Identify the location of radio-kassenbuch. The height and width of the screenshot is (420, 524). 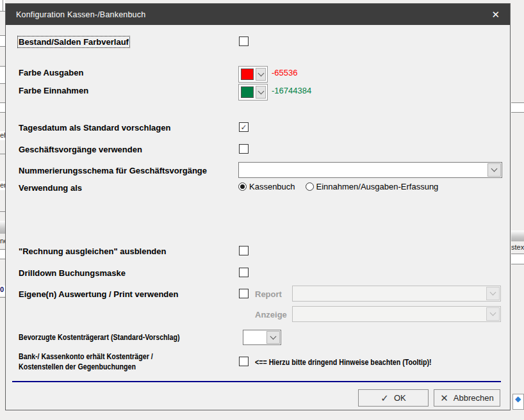
(242, 187).